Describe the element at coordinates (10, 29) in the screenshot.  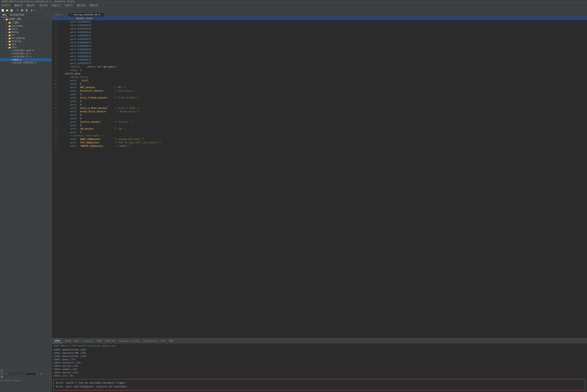
I see `core-folder-icon: 📂` at that location.